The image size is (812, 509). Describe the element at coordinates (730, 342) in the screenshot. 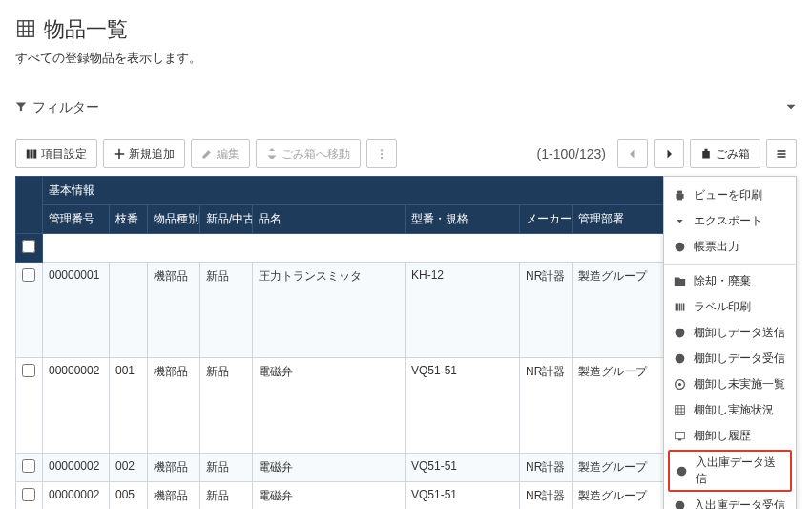

I see `context-menu: ビューを印刷 エクスポート 帳票出力 除却・廃棄 ラベル印刷 棚卸しデータ送信 …` at that location.